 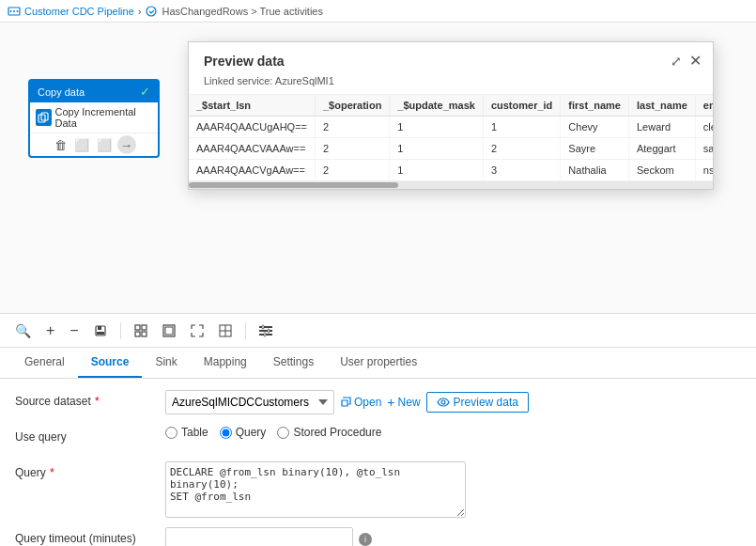 What do you see at coordinates (225, 432) in the screenshot?
I see `radio-query-input` at bounding box center [225, 432].